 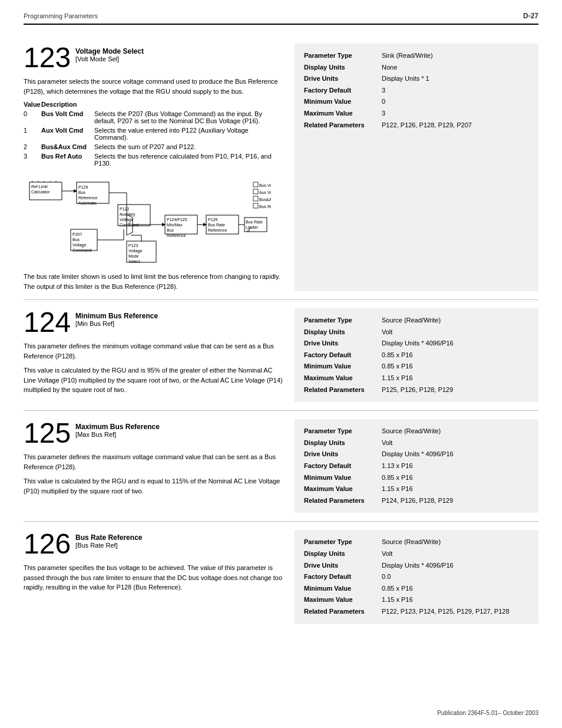 What do you see at coordinates (416, 466) in the screenshot?
I see `param-125-table: Parameter Type Source (Read/Write) Displ…` at bounding box center [416, 466].